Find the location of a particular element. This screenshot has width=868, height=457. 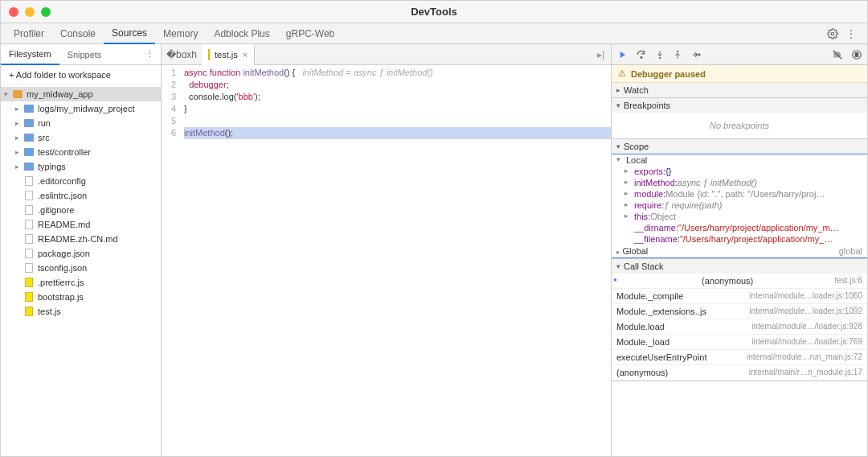

callstack-frame: executeUserEntryPointinternal/module…run… is located at coordinates (739, 357).